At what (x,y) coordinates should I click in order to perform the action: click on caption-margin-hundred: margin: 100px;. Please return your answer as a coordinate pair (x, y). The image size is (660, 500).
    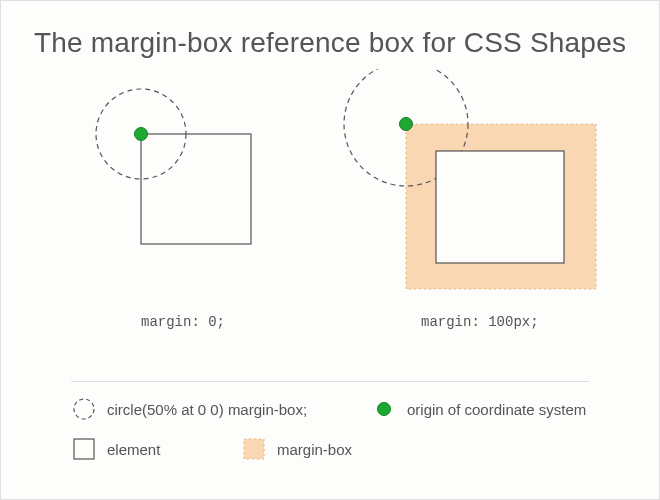
    Looking at the image, I should click on (480, 322).